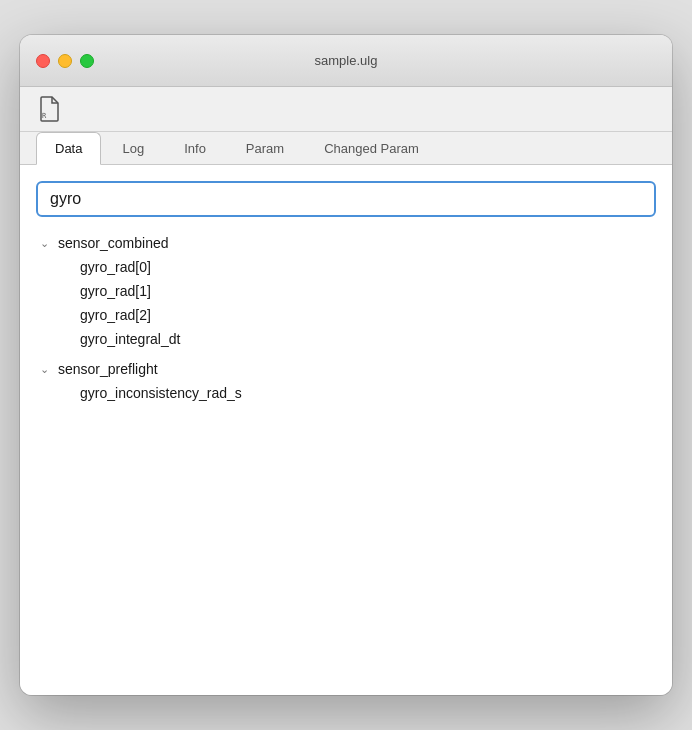  What do you see at coordinates (368, 315) in the screenshot?
I see `tree-child-gyro-rad-2: gyro_rad[2]` at bounding box center [368, 315].